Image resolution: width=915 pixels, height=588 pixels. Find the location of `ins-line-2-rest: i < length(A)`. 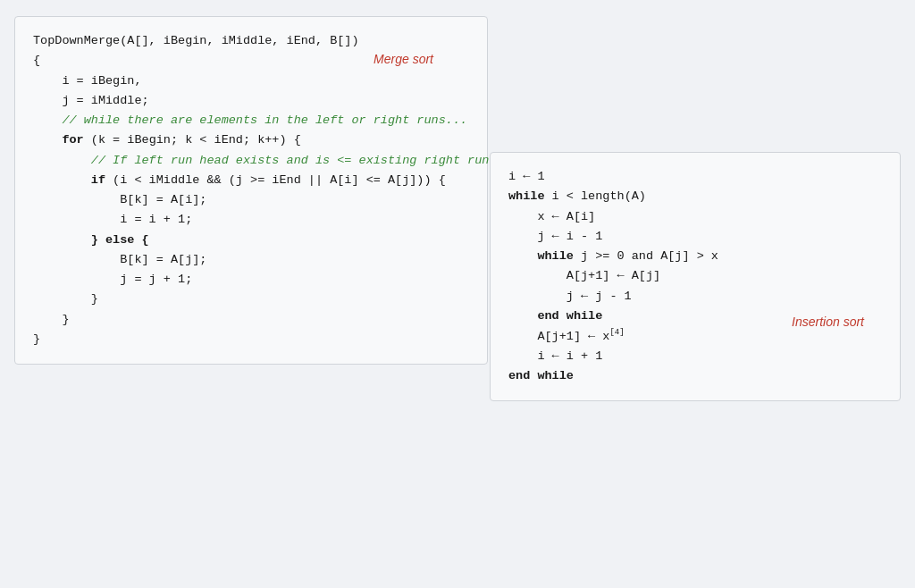

ins-line-2-rest: i < length(A) is located at coordinates (595, 197).